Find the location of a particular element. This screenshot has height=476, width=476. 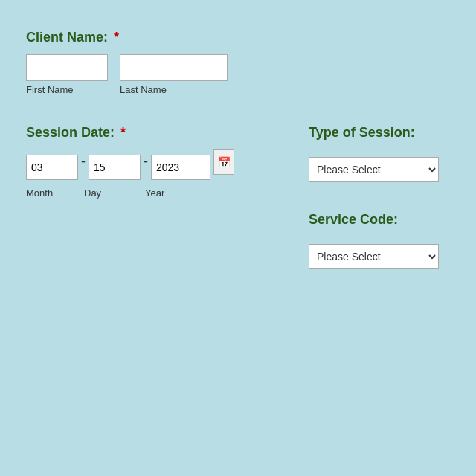

session-date-label: Session Date: * is located at coordinates (167, 132).